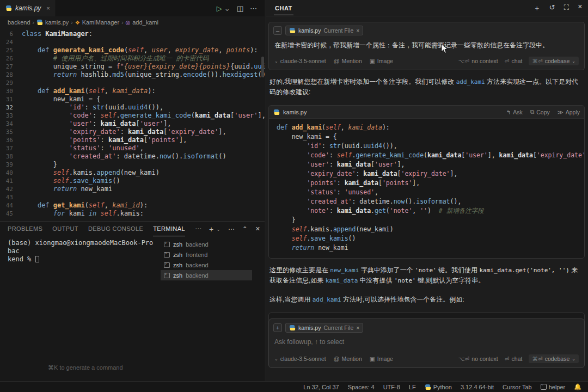  Describe the element at coordinates (132, 124) in the screenshot. I see `editor-code-line: 34 'user': kami_data['user'],` at that location.